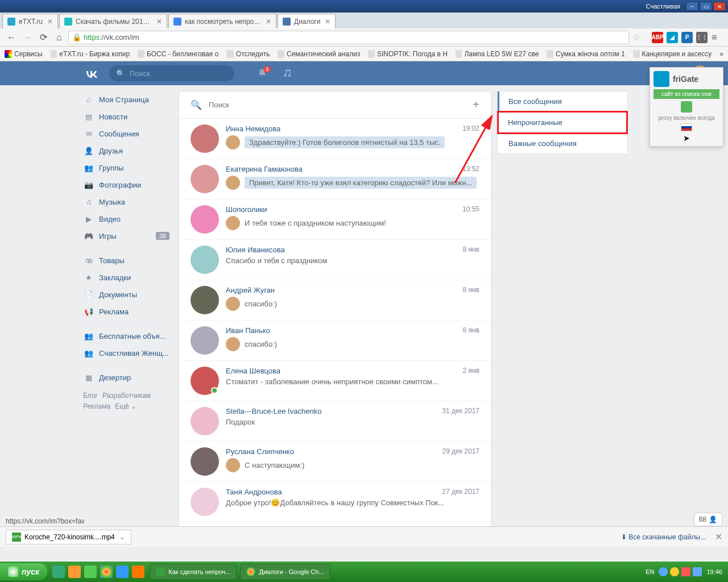  Describe the element at coordinates (30, 21) in the screenshot. I see `browser-tab: eTXT.ru✕` at that location.